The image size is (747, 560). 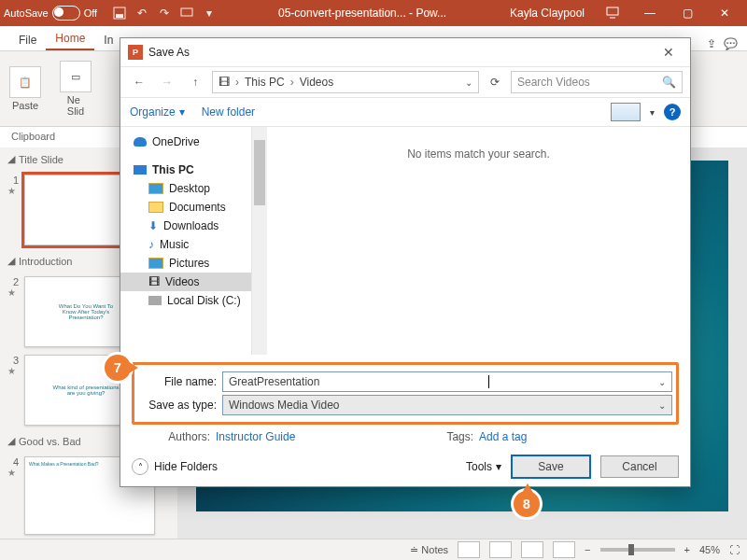 What do you see at coordinates (186, 263) in the screenshot?
I see `tree-pictures: Pictures` at bounding box center [186, 263].